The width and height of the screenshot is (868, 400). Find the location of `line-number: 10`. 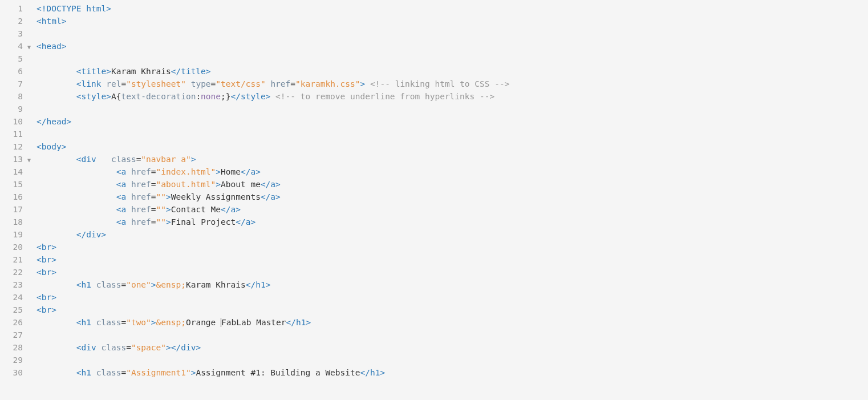

line-number: 10 is located at coordinates (11, 122).